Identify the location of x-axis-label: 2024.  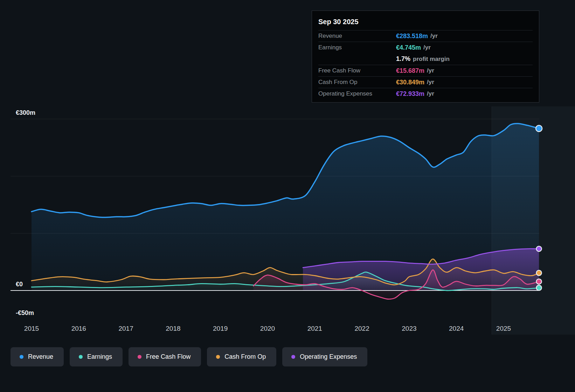
(456, 329).